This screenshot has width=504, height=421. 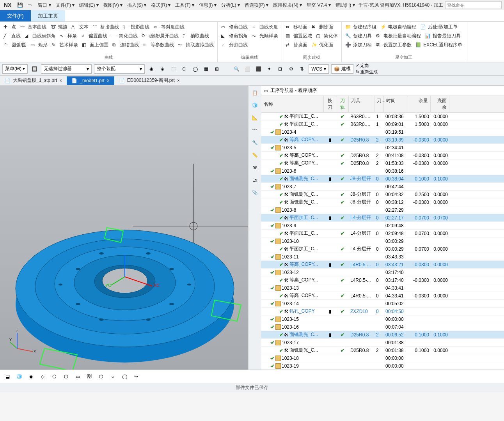 I want to click on nav-icon: 📋, so click(x=255, y=93).